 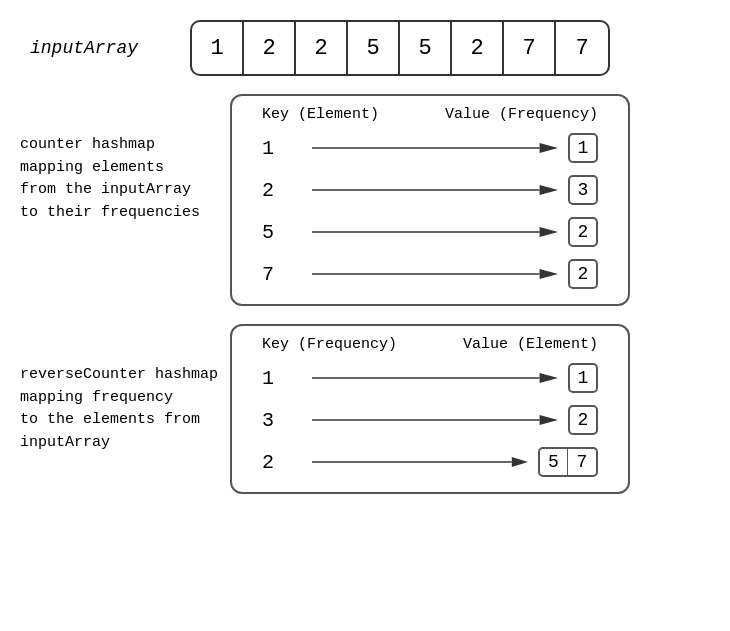 I want to click on hashmap-row: 5 2, so click(x=430, y=232).